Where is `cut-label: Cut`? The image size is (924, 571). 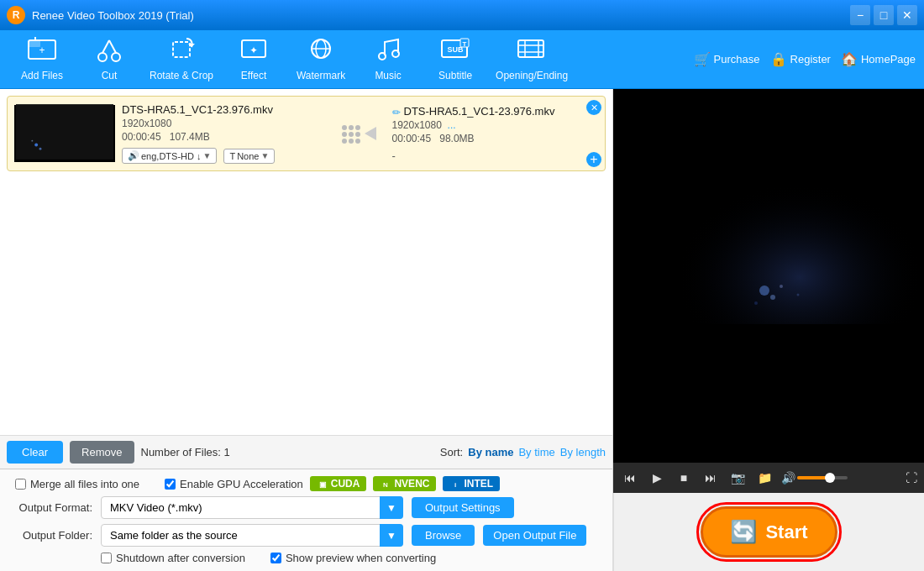
cut-label: Cut is located at coordinates (109, 76).